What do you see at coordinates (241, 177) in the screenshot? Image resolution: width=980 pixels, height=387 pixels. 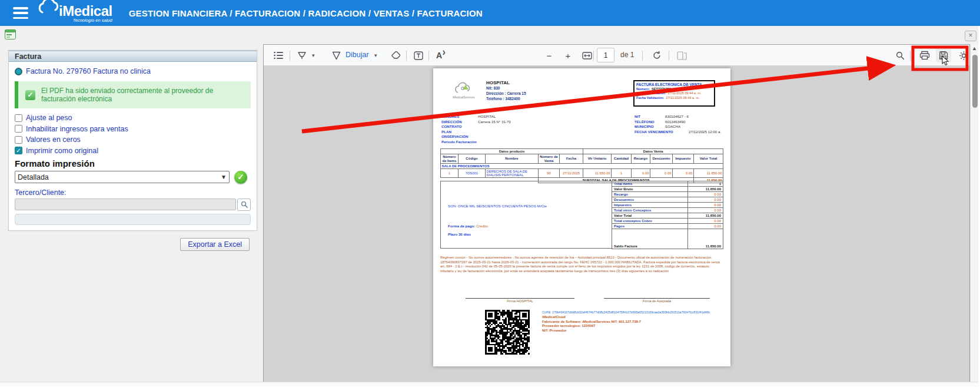 I see `format-valid-icon: ✓` at bounding box center [241, 177].